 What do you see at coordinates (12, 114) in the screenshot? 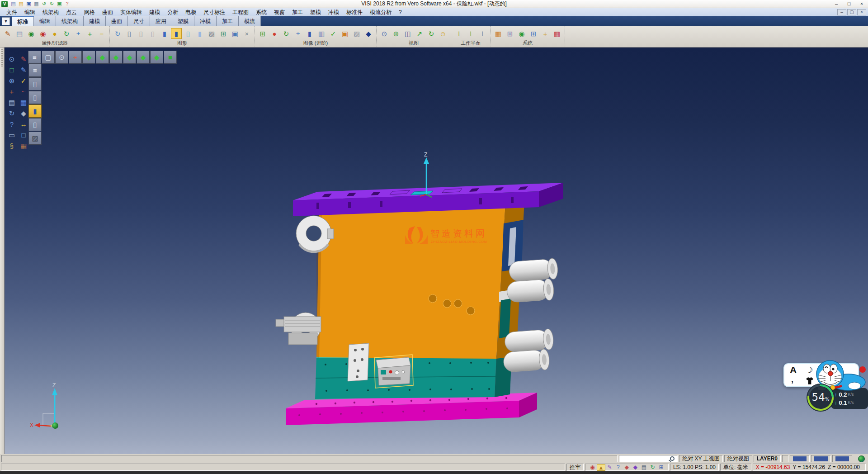
I see `regenerate-icon: ↻` at bounding box center [12, 114].